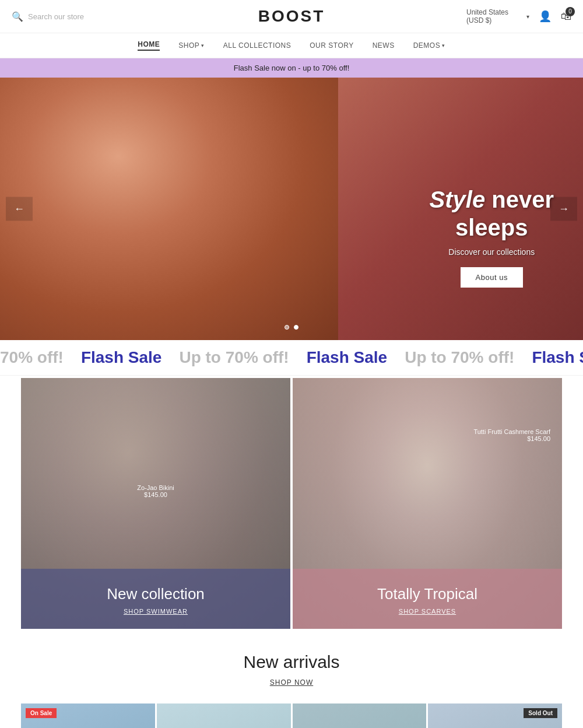 The width and height of the screenshot is (583, 728). Describe the element at coordinates (427, 594) in the screenshot. I see `collection-title-2: Totally Tropical` at that location.